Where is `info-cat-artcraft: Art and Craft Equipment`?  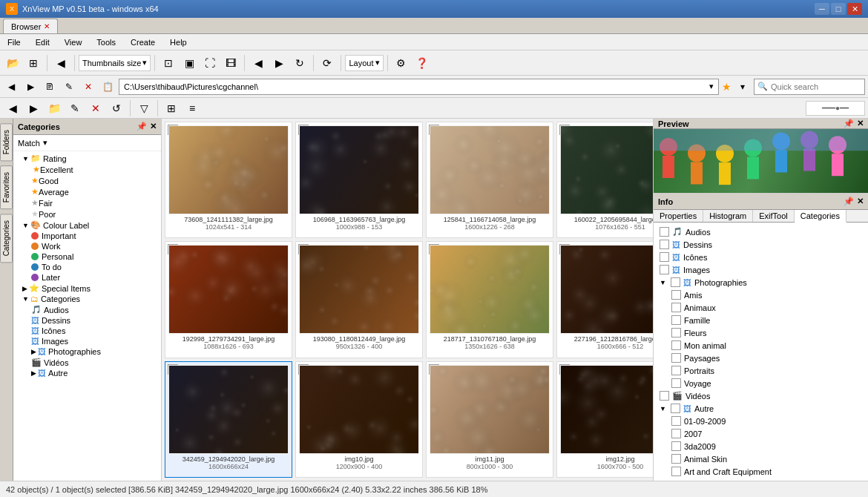 info-cat-artcraft: Art and Craft Equipment is located at coordinates (761, 472).